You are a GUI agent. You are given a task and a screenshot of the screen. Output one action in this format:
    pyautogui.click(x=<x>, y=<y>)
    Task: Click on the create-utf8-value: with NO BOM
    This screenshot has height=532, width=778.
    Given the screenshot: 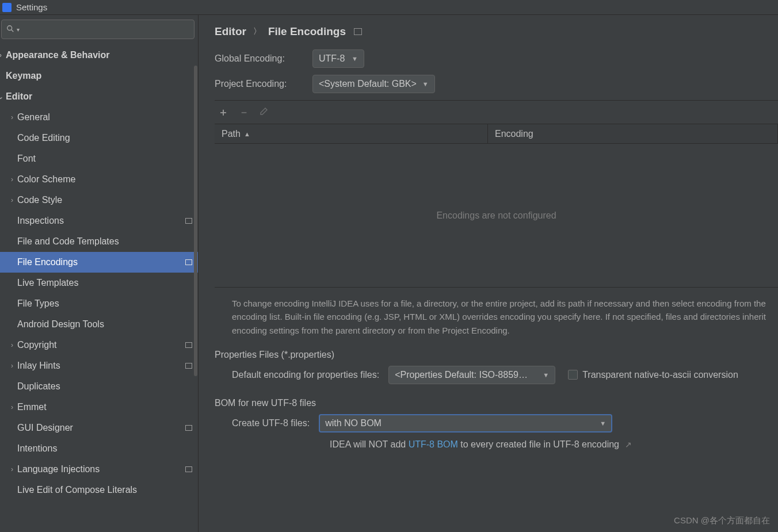 What is the action you would take?
    pyautogui.click(x=353, y=423)
    